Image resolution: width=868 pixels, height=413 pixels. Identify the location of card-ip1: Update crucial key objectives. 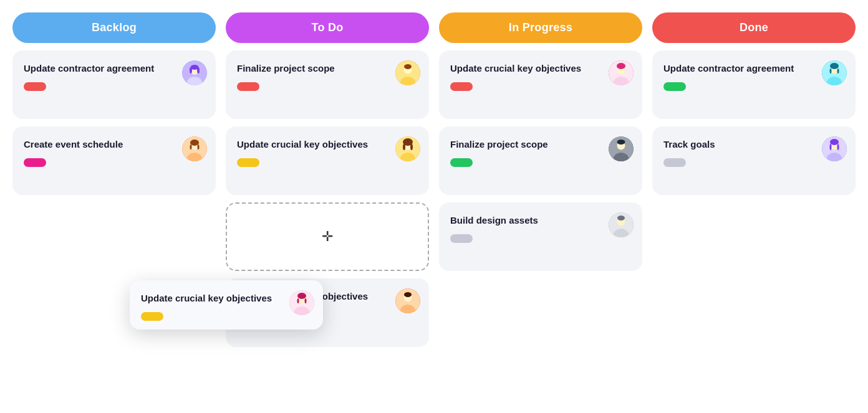
(541, 85).